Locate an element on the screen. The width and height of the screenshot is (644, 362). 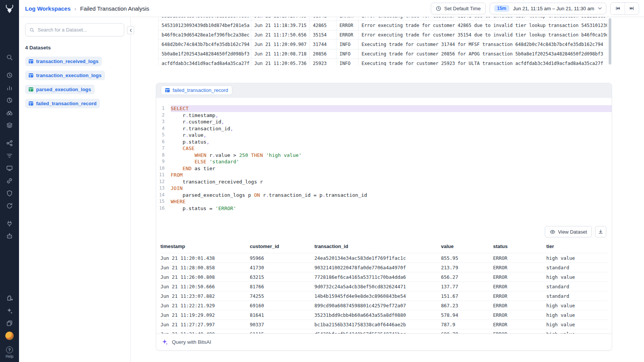
line-number: 9 is located at coordinates (163, 162).